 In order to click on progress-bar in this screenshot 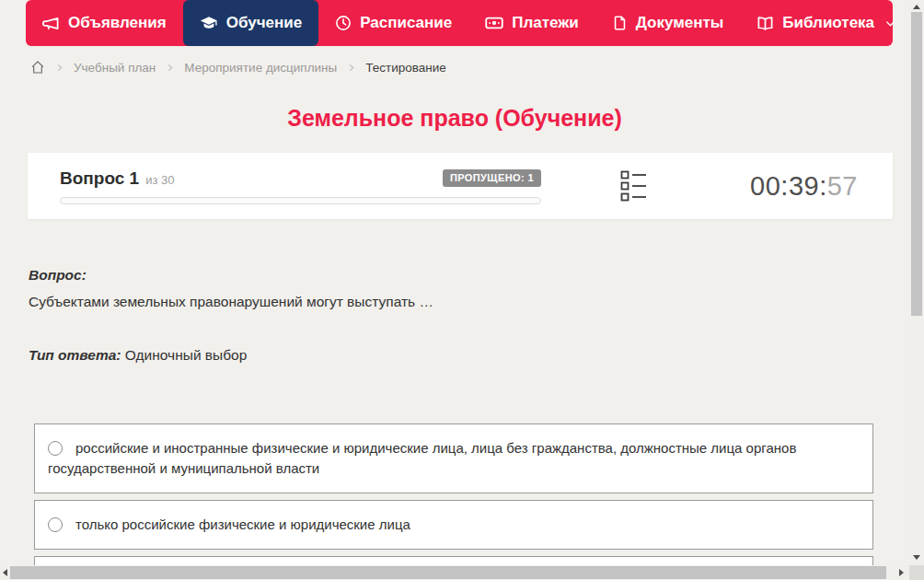, I will do `click(300, 201)`.